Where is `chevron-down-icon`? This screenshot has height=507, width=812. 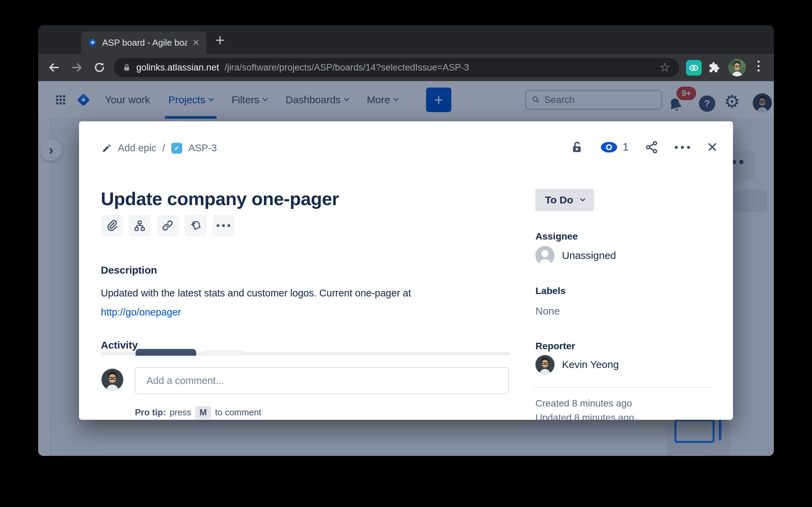 chevron-down-icon is located at coordinates (582, 199).